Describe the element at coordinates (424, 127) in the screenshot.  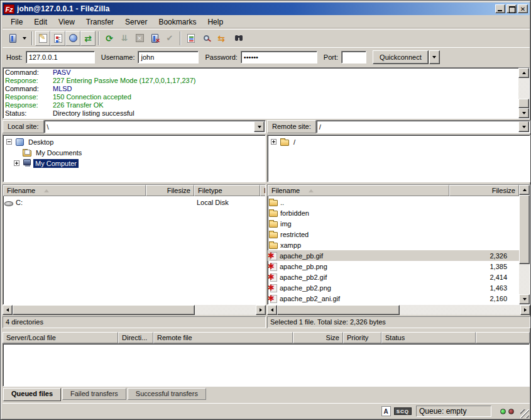
I see `remote-site-combobox: /` at that location.